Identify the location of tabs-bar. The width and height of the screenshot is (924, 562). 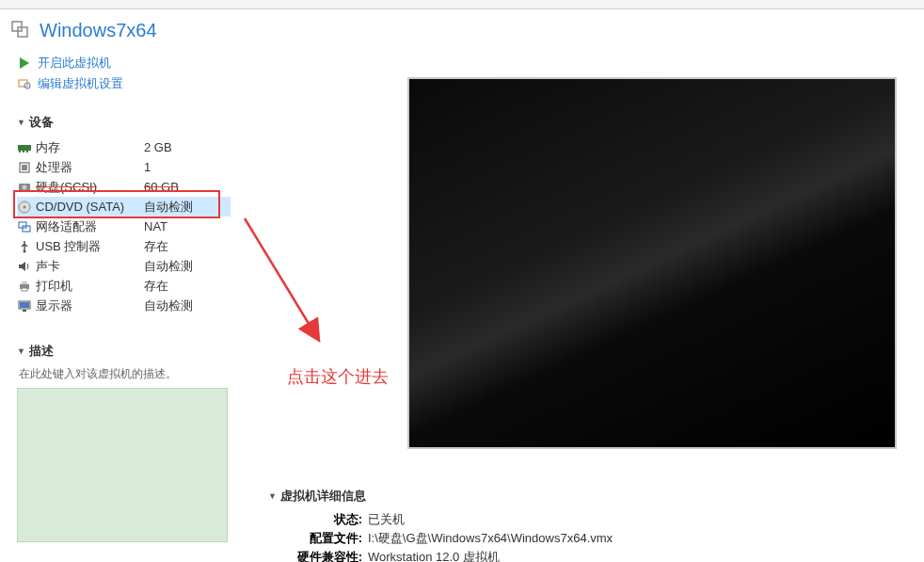
(462, 5).